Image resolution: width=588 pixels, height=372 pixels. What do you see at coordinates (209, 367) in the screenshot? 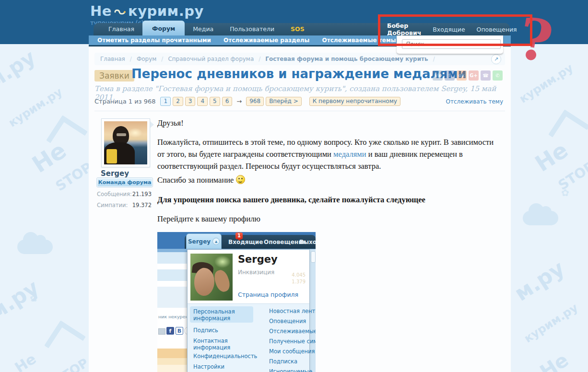
I see `menu-item: Настройки` at bounding box center [209, 367].